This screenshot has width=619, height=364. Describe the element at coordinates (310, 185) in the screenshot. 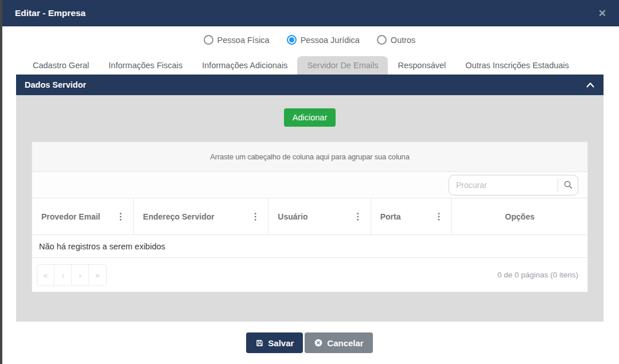

I see `grid-toolbar` at that location.